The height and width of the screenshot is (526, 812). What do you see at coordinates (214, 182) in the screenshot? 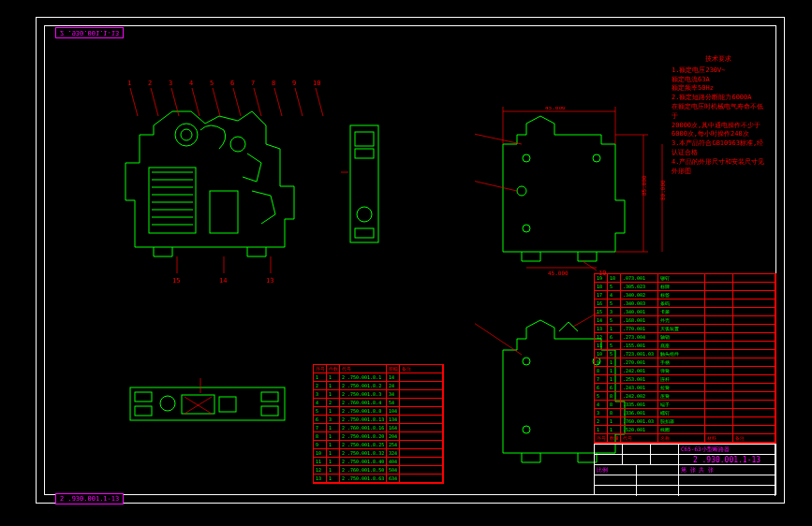
I see `main-section-view` at bounding box center [214, 182].